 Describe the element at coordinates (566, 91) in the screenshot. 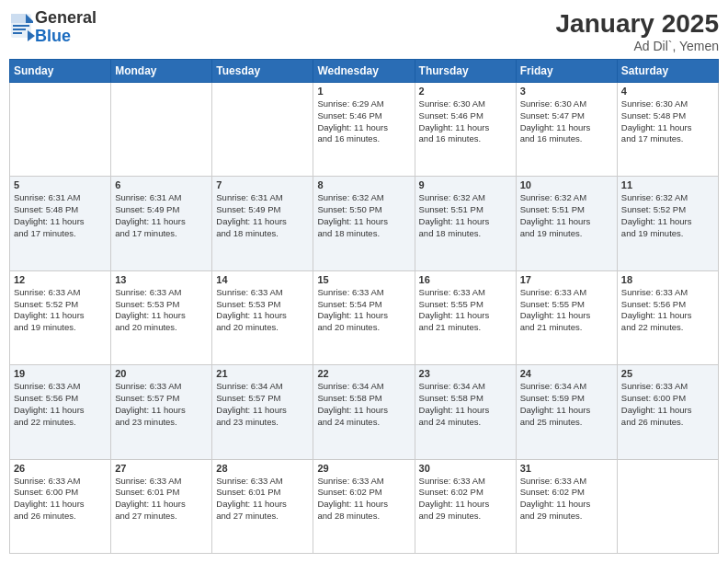

I see `day-number: 3` at that location.